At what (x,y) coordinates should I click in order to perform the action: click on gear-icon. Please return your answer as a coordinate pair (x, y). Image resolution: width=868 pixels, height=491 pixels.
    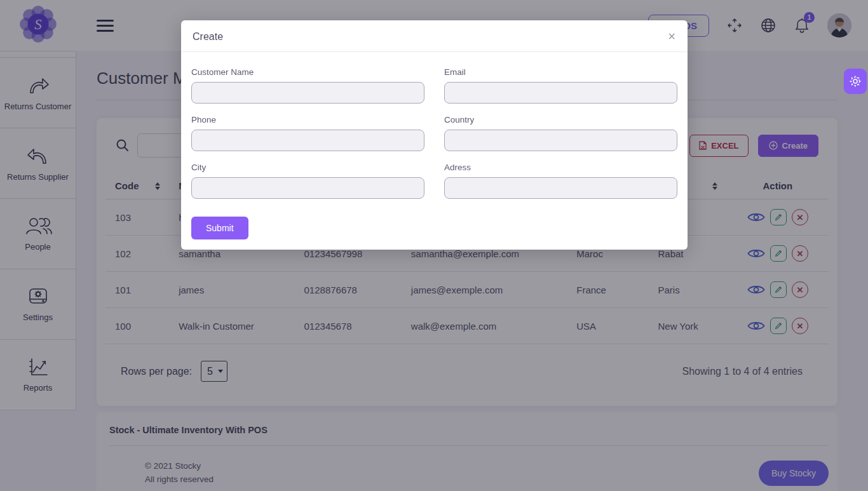
    Looking at the image, I should click on (855, 81).